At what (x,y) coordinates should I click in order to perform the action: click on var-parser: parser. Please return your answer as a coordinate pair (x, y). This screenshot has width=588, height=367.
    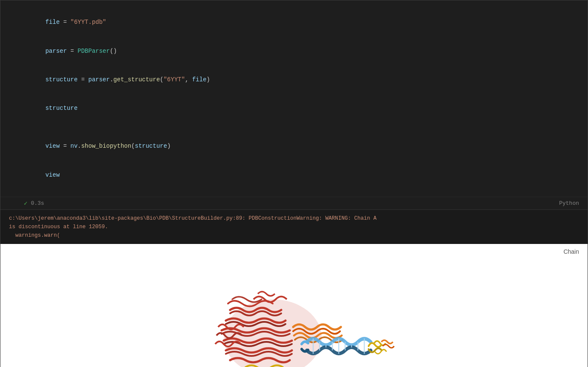
    Looking at the image, I should click on (56, 51).